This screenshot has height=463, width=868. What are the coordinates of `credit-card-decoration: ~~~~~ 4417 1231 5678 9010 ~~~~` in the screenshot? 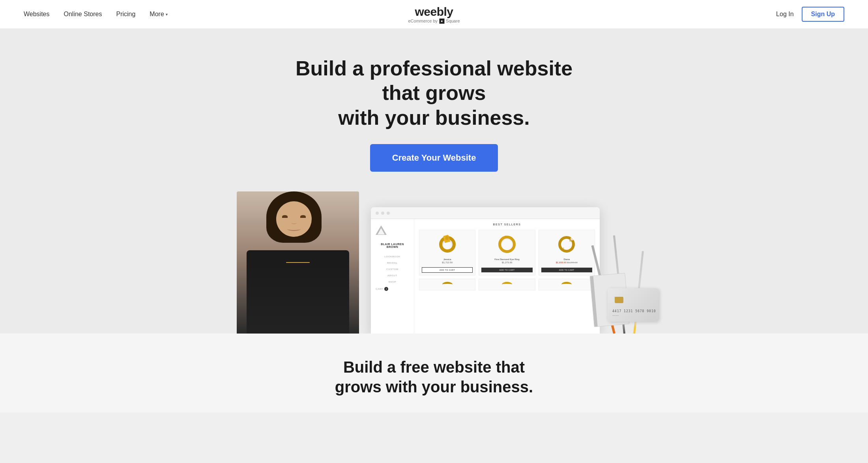 It's located at (633, 305).